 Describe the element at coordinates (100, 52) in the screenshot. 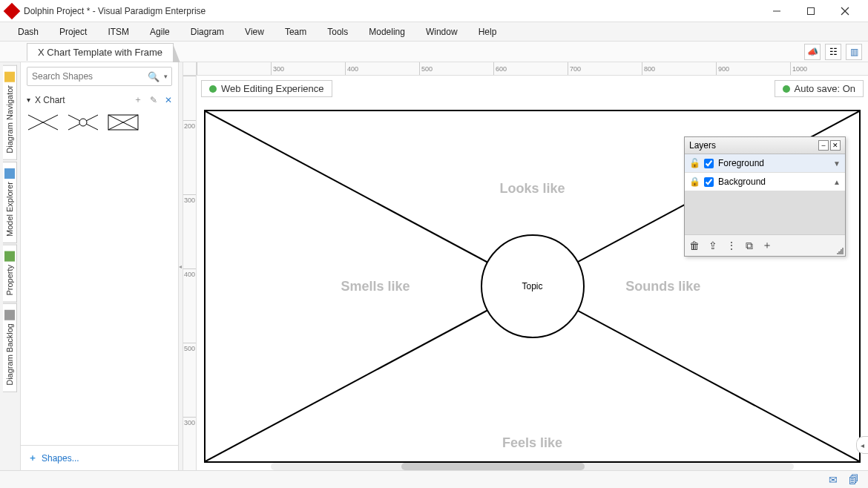

I see `diagram-tab: X Chart Template with Frame` at that location.